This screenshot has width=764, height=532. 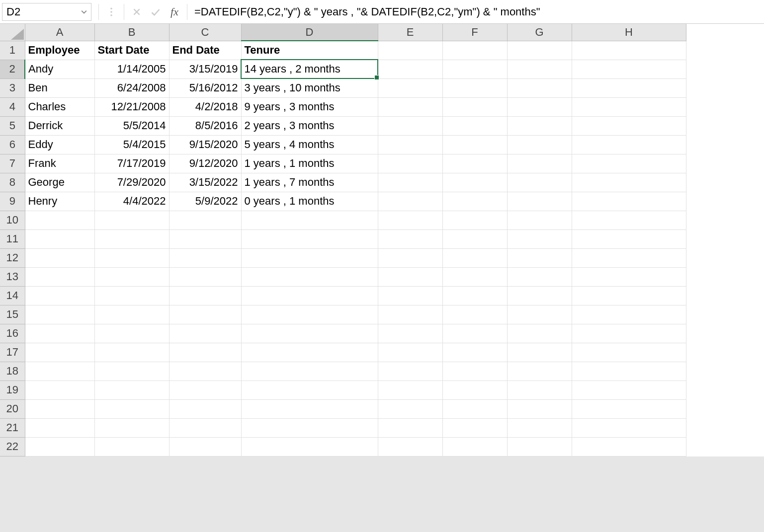 What do you see at coordinates (60, 145) in the screenshot?
I see `cell-A6: Eddy` at bounding box center [60, 145].